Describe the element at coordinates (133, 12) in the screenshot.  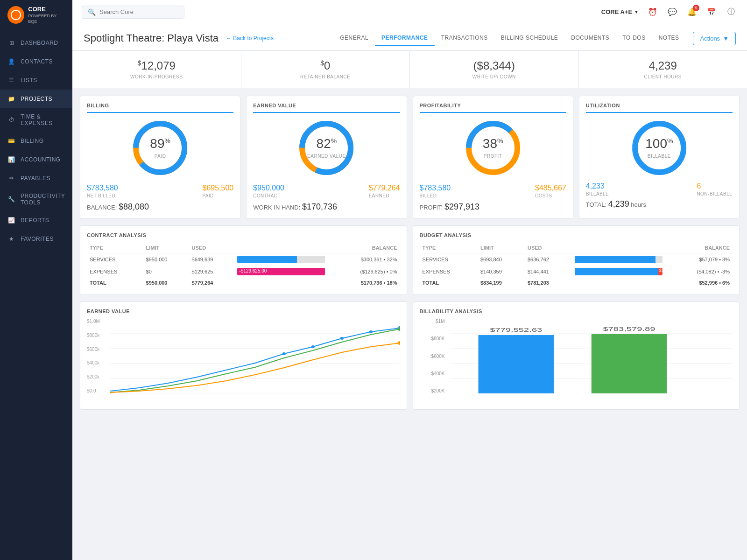
I see `search-box: 🔍` at that location.